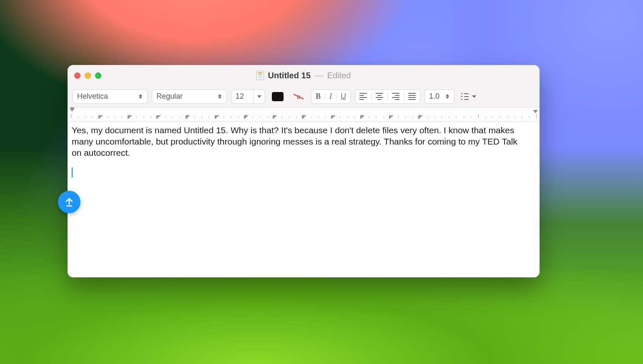  Describe the element at coordinates (396, 97) in the screenshot. I see `align-right-icon` at that location.